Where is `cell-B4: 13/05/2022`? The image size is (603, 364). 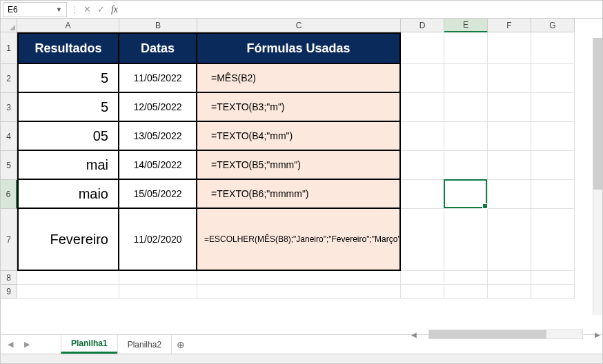 cell-B4: 13/05/2022 is located at coordinates (159, 136).